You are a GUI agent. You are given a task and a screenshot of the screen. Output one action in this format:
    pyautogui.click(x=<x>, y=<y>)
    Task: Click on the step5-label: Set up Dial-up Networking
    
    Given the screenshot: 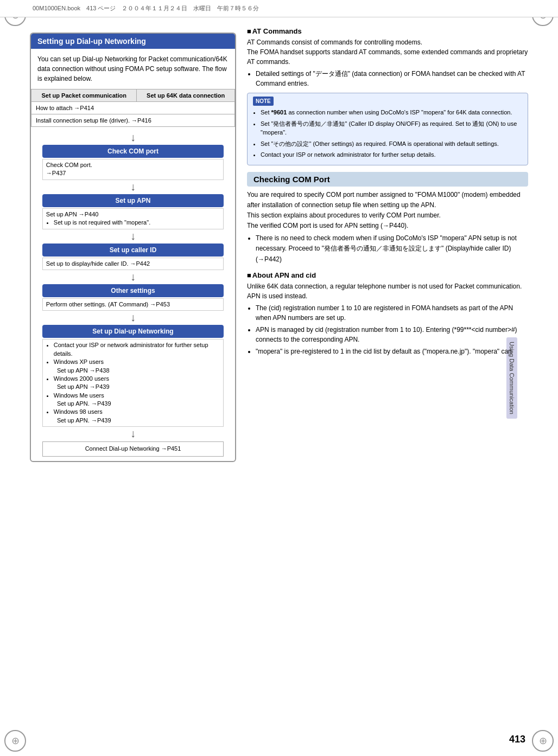 What is the action you would take?
    pyautogui.click(x=133, y=331)
    